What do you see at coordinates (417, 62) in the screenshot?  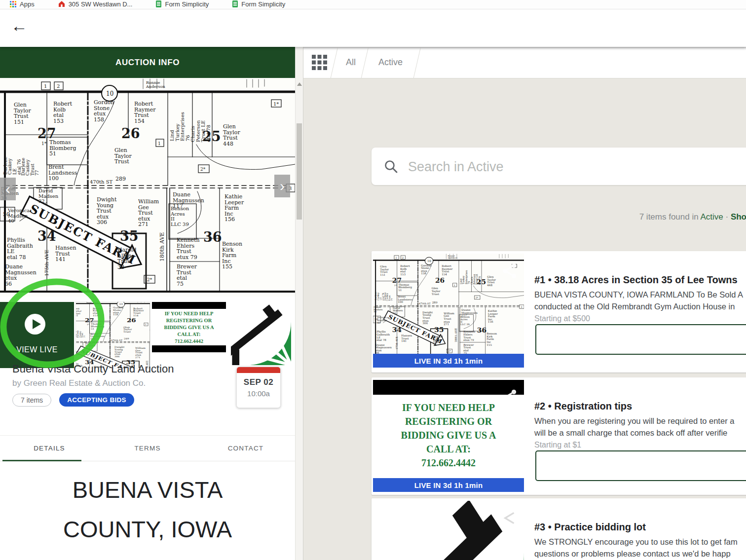 I see `tab-separator` at bounding box center [417, 62].